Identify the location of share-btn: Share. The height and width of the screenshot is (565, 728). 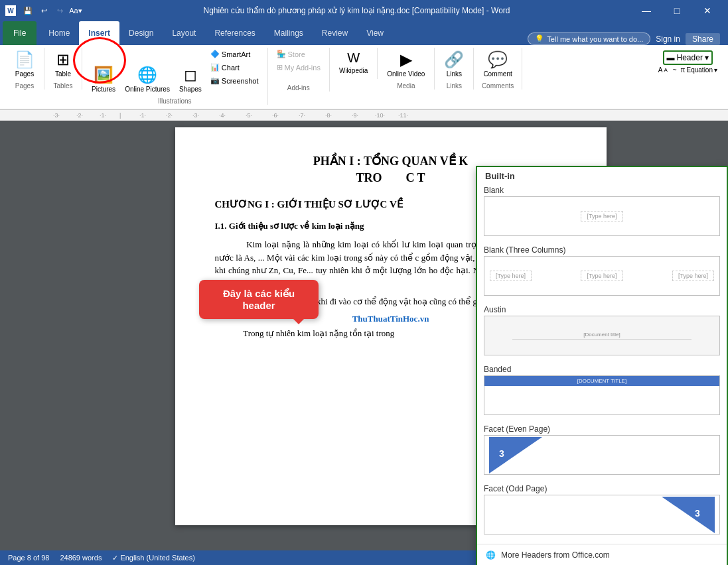
(703, 39).